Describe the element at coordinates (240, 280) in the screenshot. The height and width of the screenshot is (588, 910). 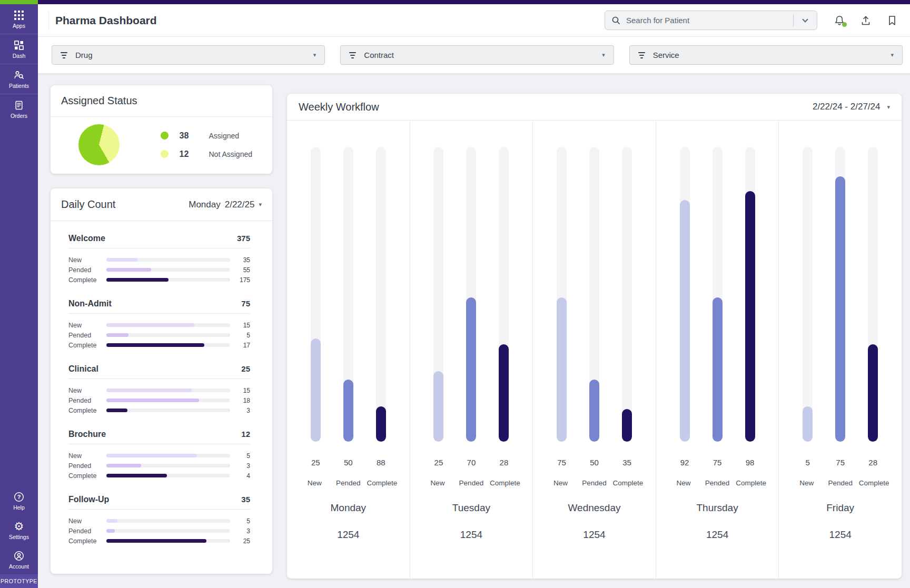
I see `row-value: 175` at that location.